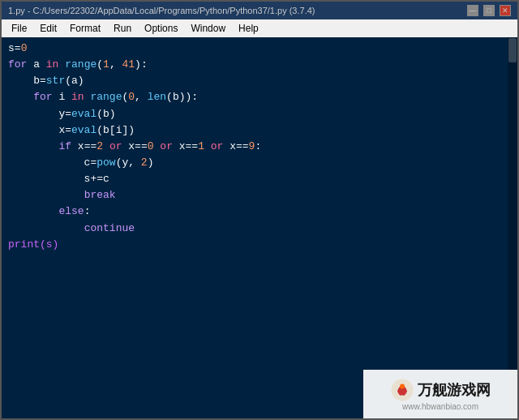  Describe the element at coordinates (260, 114) in the screenshot. I see `code-line: y=eval(b)` at that location.